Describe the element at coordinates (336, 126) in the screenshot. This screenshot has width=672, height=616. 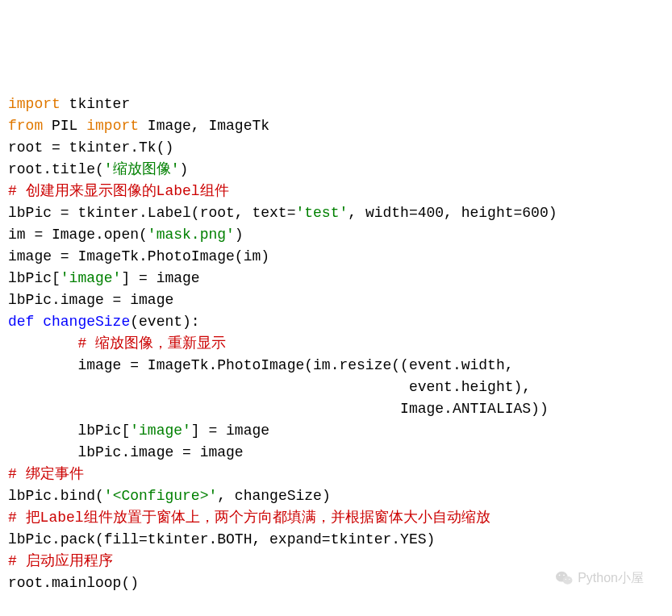
I see `code-line-2: from PIL import Image, ImageTk` at that location.